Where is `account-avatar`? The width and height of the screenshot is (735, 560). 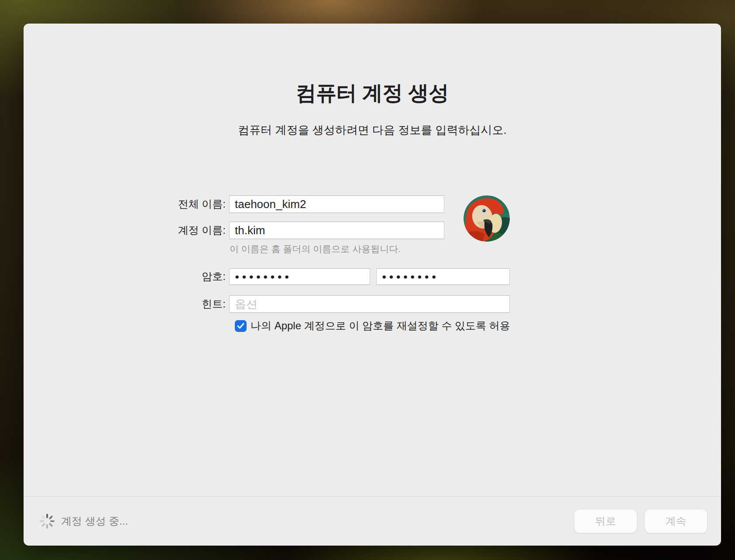
account-avatar is located at coordinates (487, 219).